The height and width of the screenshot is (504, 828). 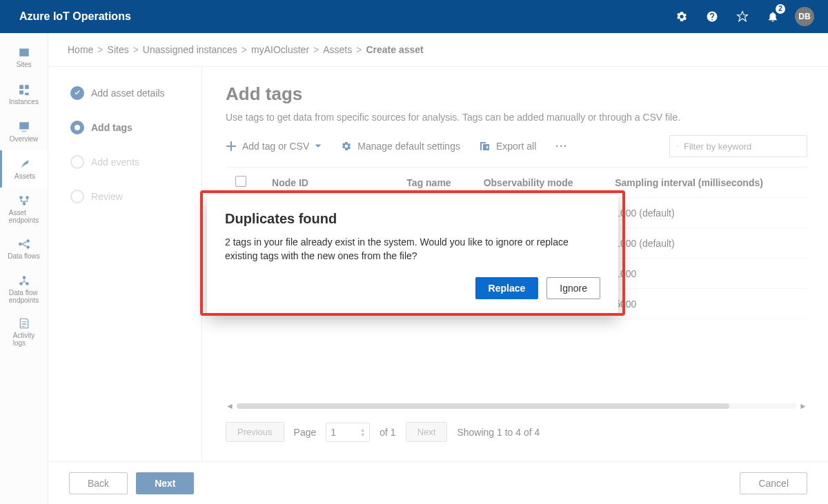 What do you see at coordinates (507, 288) in the screenshot?
I see `replace-button: Replace` at bounding box center [507, 288].